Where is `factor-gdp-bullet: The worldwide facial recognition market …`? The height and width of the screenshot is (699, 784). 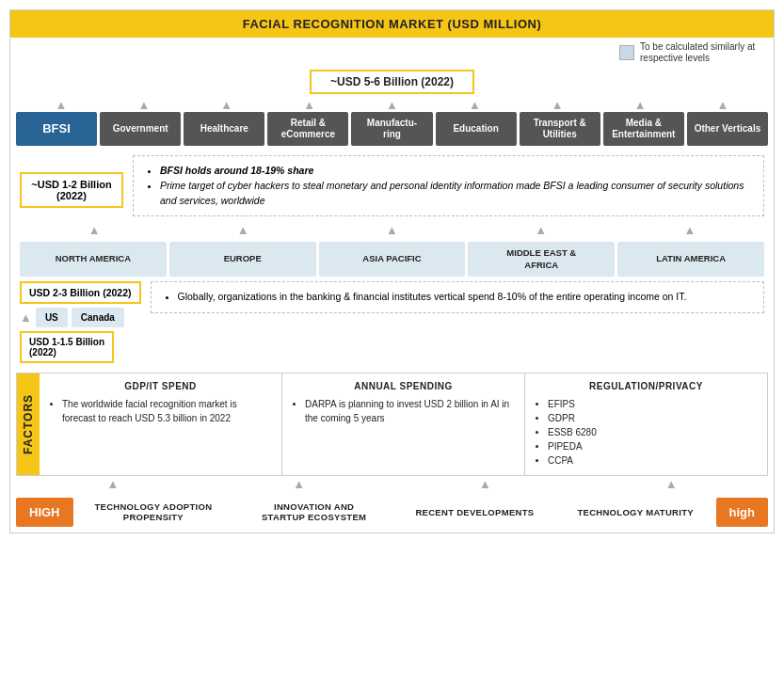
factor-gdp-bullet: The worldwide facial recognition market … is located at coordinates (168, 411).